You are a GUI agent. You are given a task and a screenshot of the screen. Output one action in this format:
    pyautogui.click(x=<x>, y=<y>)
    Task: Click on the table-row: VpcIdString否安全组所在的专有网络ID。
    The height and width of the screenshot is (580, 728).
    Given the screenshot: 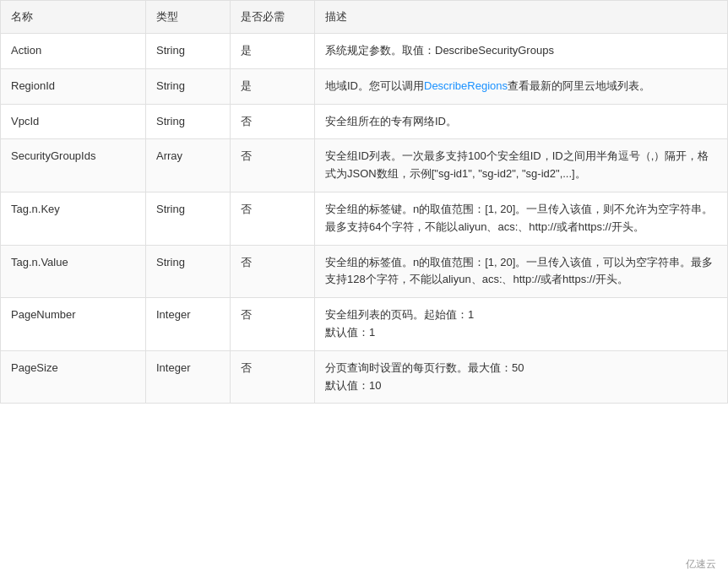 What is the action you would take?
    pyautogui.click(x=365, y=122)
    